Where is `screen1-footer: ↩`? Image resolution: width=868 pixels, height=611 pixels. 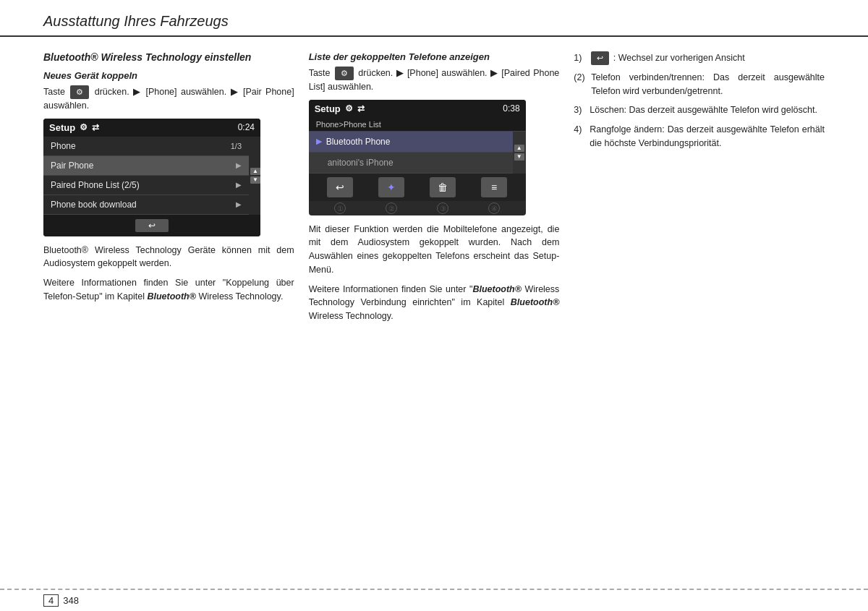
screen1-footer: ↩ is located at coordinates (152, 226).